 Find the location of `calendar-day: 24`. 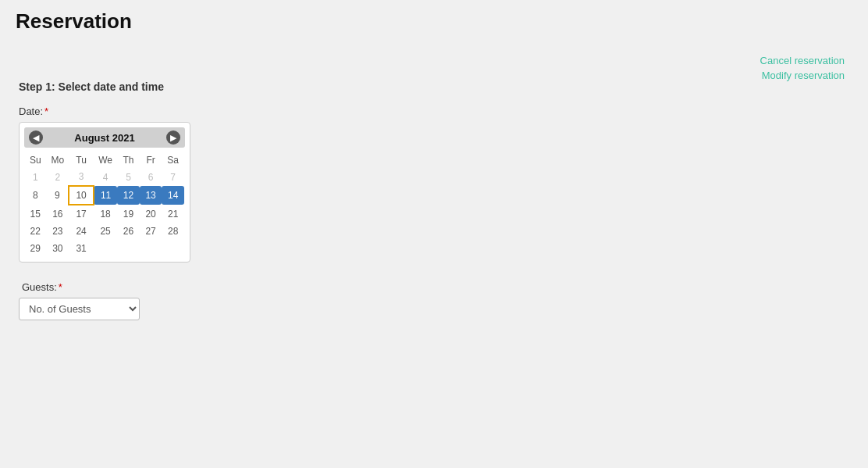

calendar-day: 24 is located at coordinates (81, 231).